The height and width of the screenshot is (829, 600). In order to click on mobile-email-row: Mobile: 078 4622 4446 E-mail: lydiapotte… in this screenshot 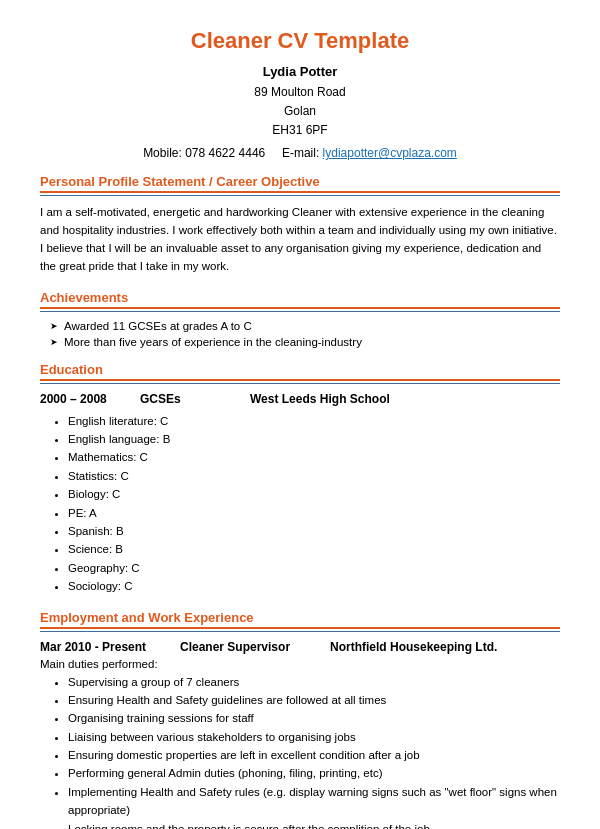, I will do `click(300, 153)`.